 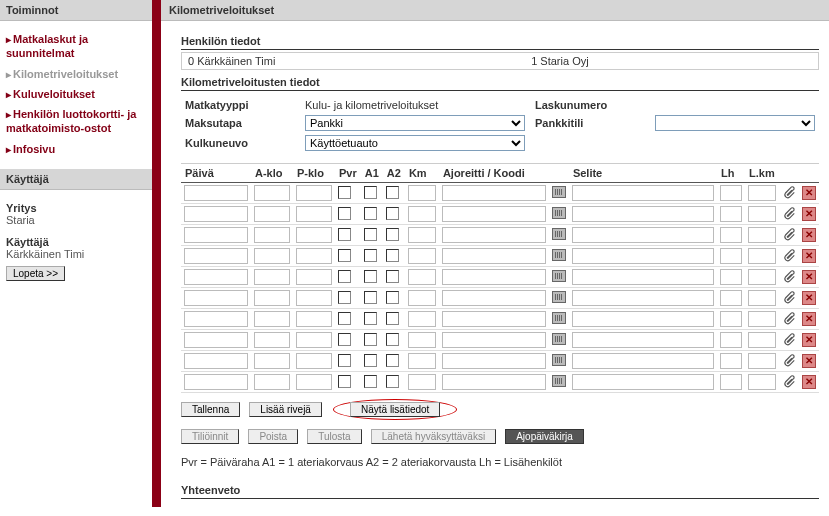 I want to click on kulkuneuvo-select: Käyttöetuauto, so click(x=415, y=143).